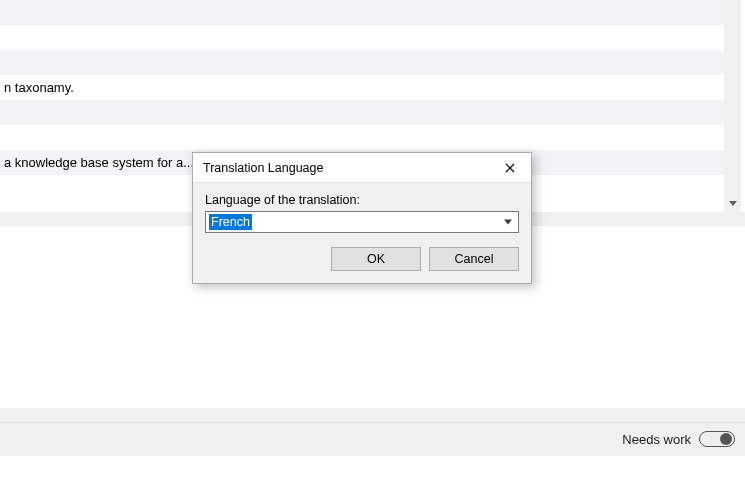  Describe the element at coordinates (362, 218) in the screenshot. I see `translation-language-dialog: Translation Language Language of the tra…` at that location.